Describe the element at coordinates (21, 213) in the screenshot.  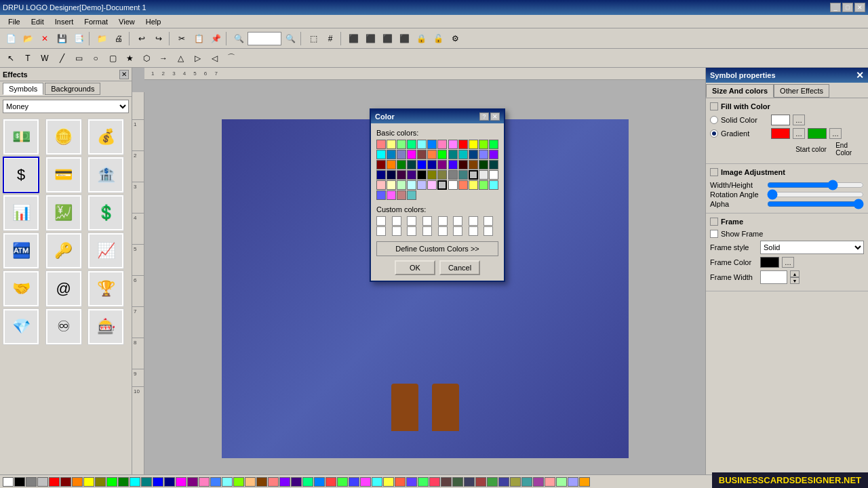
I see `symbol-item: 📊` at that location.